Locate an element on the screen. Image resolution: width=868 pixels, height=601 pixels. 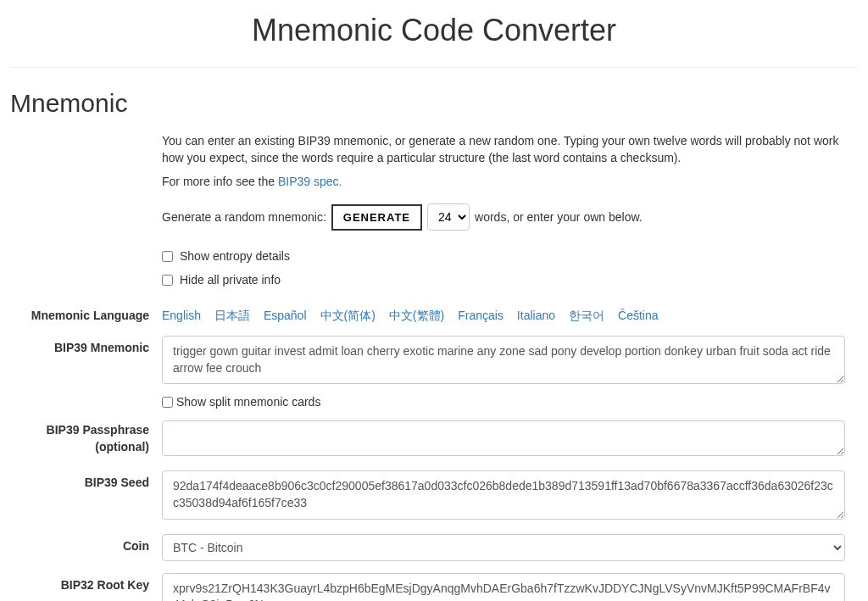
show-entropy-label: Show entropy details is located at coordinates (235, 256).